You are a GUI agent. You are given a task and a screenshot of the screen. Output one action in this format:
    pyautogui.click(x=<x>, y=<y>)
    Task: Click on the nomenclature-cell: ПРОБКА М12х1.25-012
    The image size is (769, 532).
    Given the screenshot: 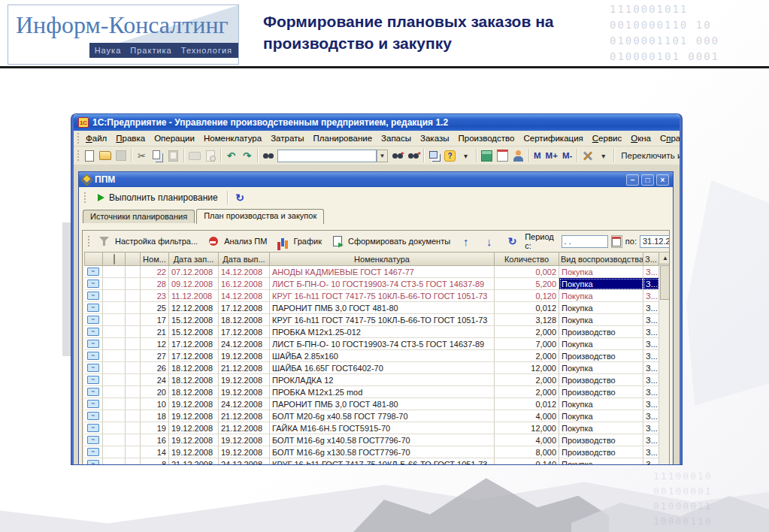 What is the action you would take?
    pyautogui.click(x=382, y=332)
    